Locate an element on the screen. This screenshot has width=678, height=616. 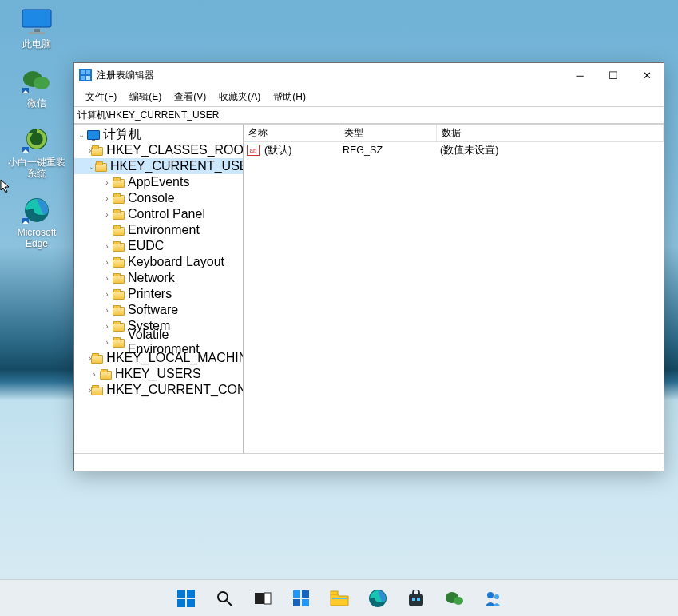
tree-label: HKEY_USERS is located at coordinates (158, 374).